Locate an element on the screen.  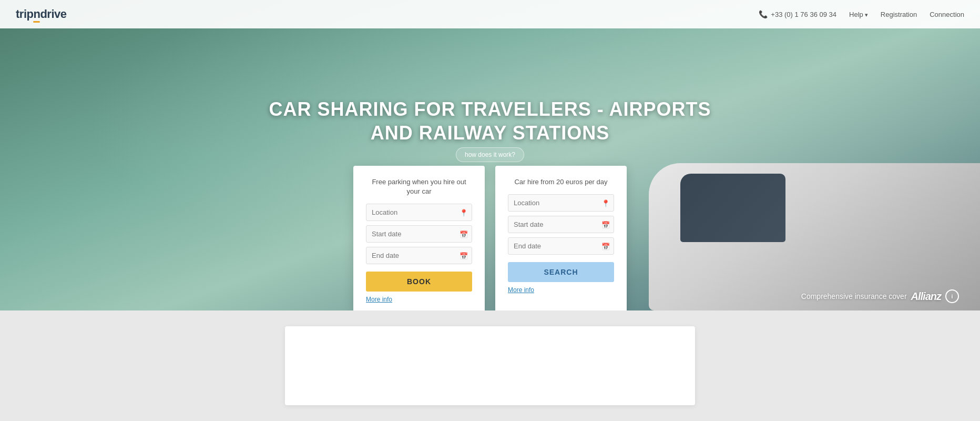
book-button: BOOK is located at coordinates (419, 282).